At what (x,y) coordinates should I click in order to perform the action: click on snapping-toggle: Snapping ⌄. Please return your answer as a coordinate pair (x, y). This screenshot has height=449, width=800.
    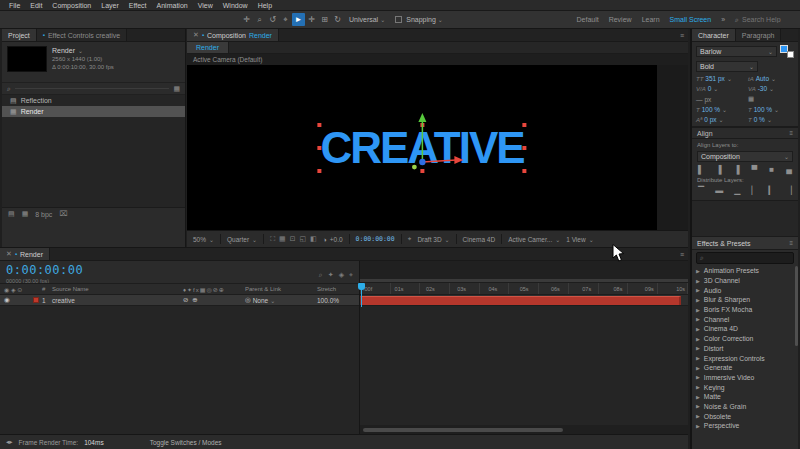
    Looking at the image, I should click on (419, 20).